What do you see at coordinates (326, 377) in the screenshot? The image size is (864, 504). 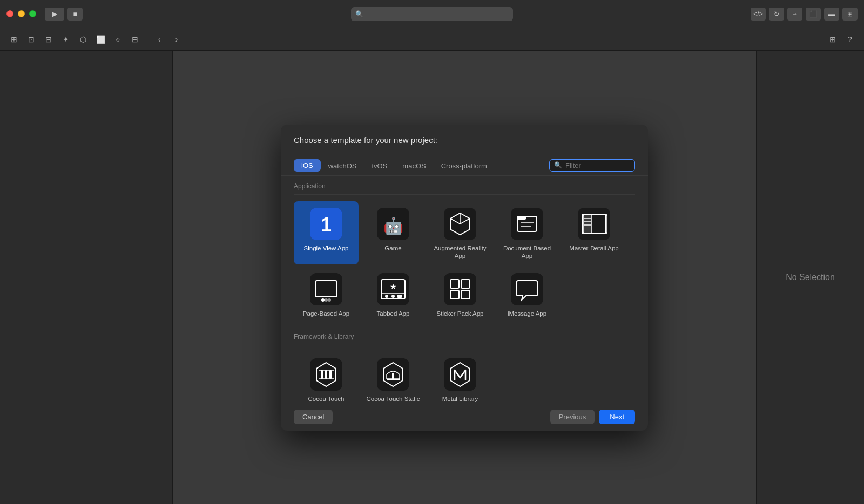 I see `template-cocoa-framework: Cocoa Touch Framework` at bounding box center [326, 377].